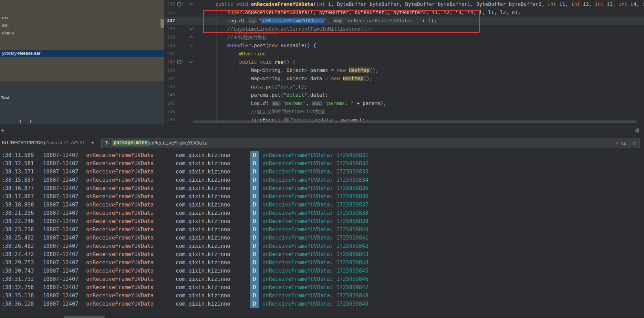 The height and width of the screenshot is (318, 644). Describe the element at coordinates (5, 18) in the screenshot. I see `project-tree-item: ms` at that location.